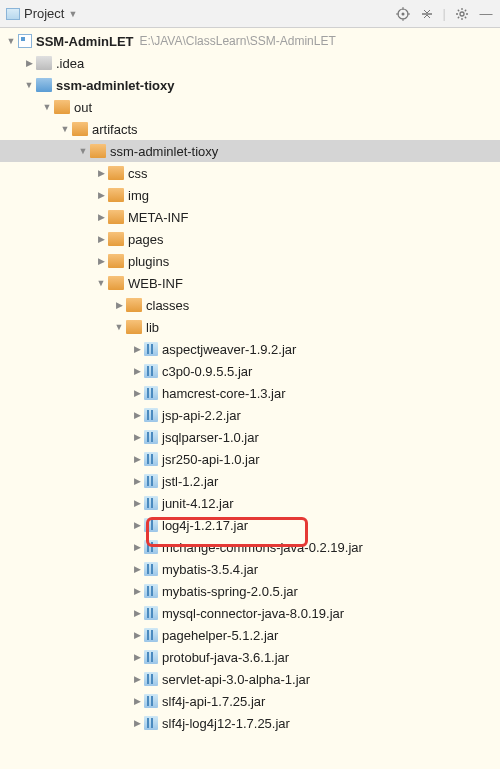  What do you see at coordinates (486, 14) in the screenshot?
I see `hide-icon: —` at bounding box center [486, 14].